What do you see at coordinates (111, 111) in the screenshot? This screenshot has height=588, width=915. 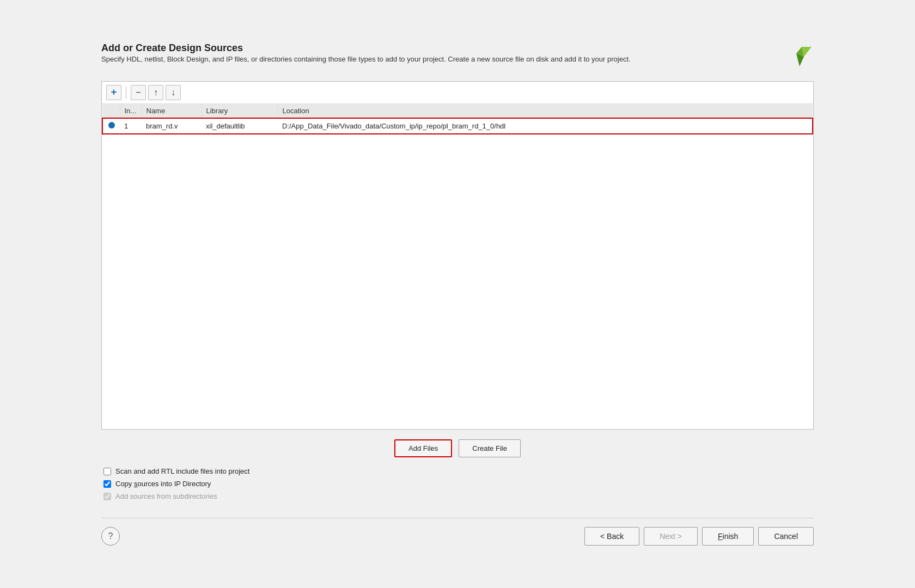 I see `col-header-indicator` at bounding box center [111, 111].